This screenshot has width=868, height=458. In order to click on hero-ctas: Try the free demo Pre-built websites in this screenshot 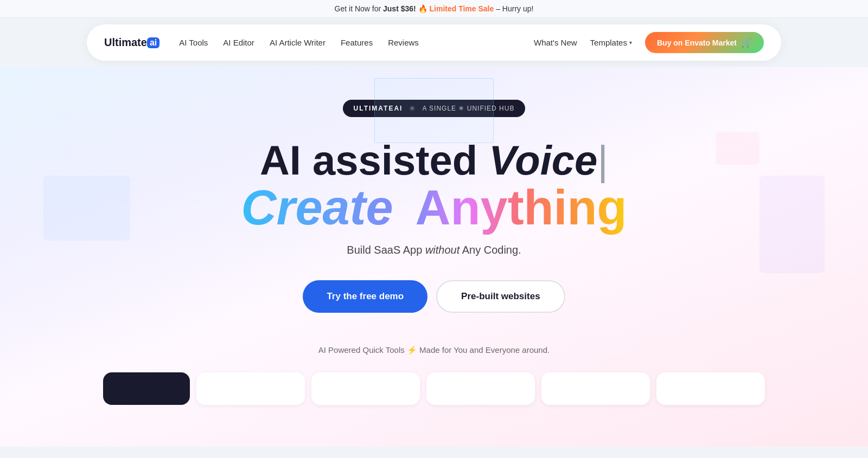, I will do `click(434, 296)`.